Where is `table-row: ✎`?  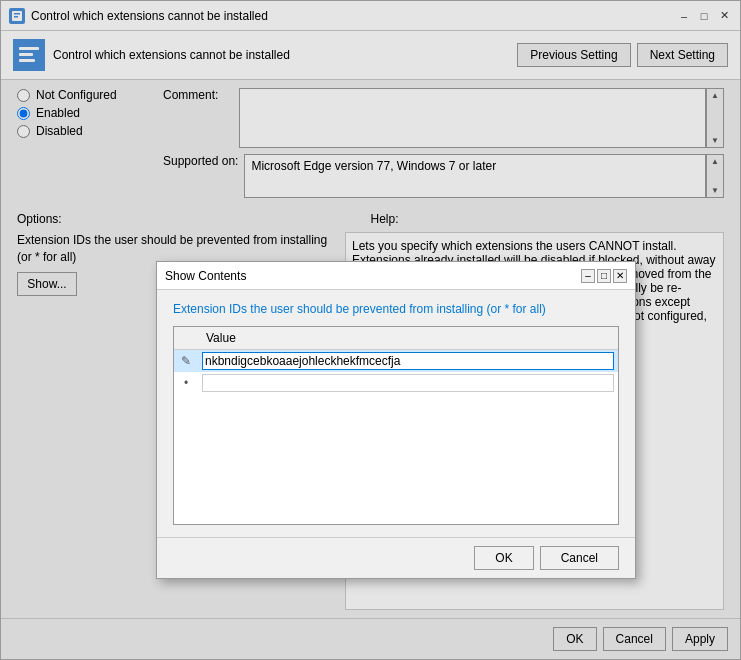
table-row: ✎ is located at coordinates (396, 362).